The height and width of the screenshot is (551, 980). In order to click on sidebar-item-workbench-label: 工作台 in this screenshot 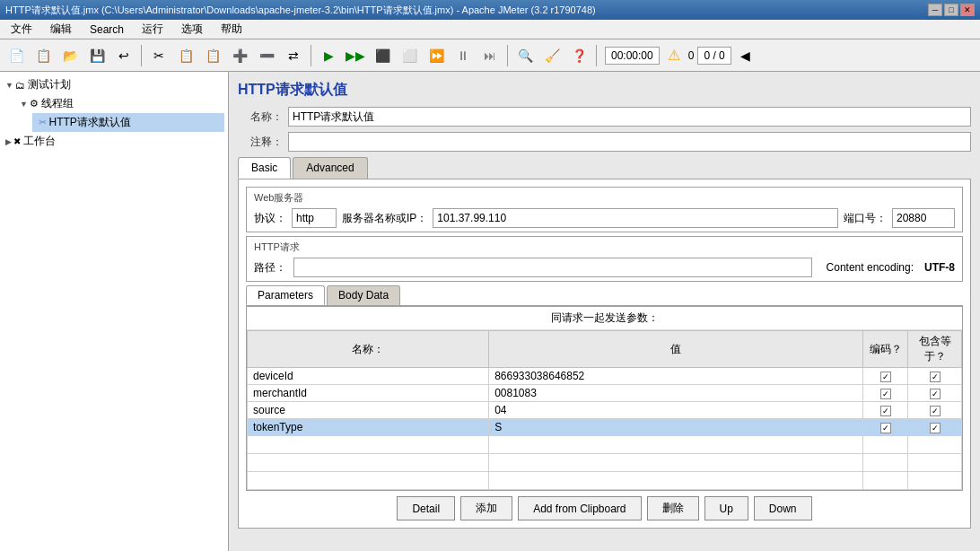, I will do `click(39, 142)`.